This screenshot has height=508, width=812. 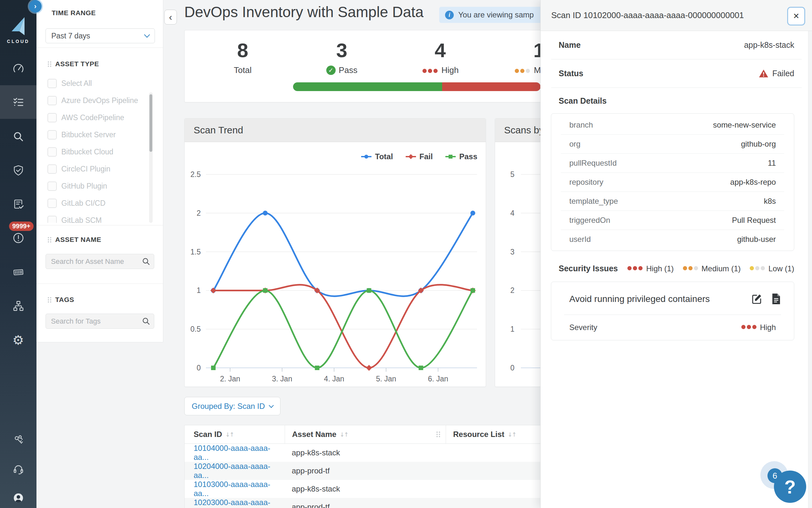 I want to click on svg-text: 0, so click(x=199, y=368).